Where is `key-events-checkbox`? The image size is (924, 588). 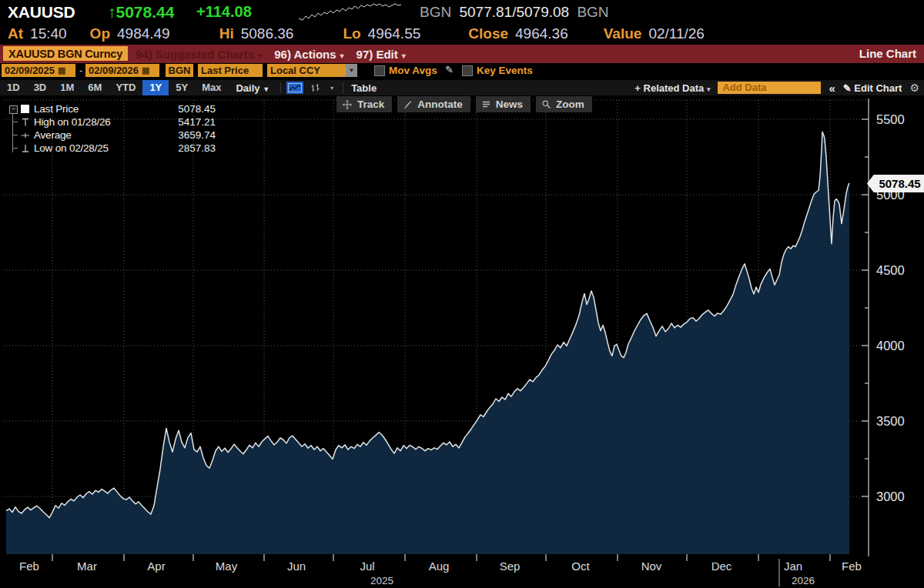
key-events-checkbox is located at coordinates (467, 71).